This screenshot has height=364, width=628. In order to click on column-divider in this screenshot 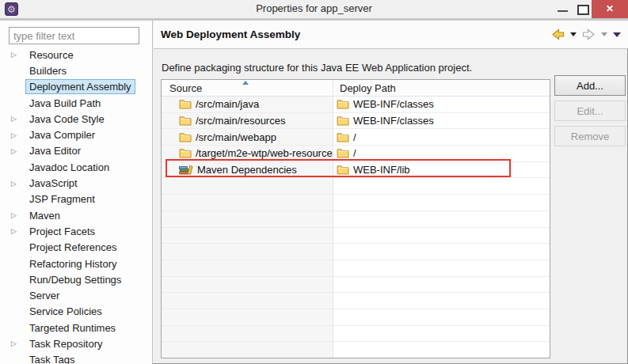, I will do `click(333, 218)`.